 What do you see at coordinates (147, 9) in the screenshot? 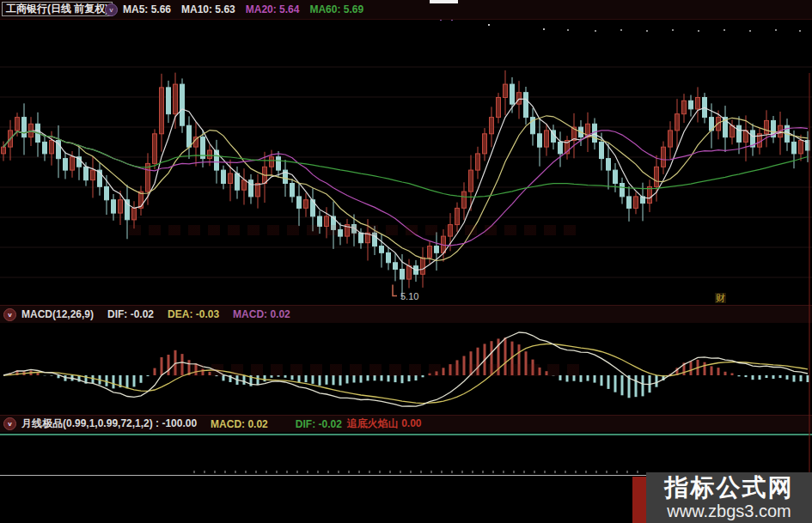
I see `ma5-label: MA5: 5.66` at bounding box center [147, 9].